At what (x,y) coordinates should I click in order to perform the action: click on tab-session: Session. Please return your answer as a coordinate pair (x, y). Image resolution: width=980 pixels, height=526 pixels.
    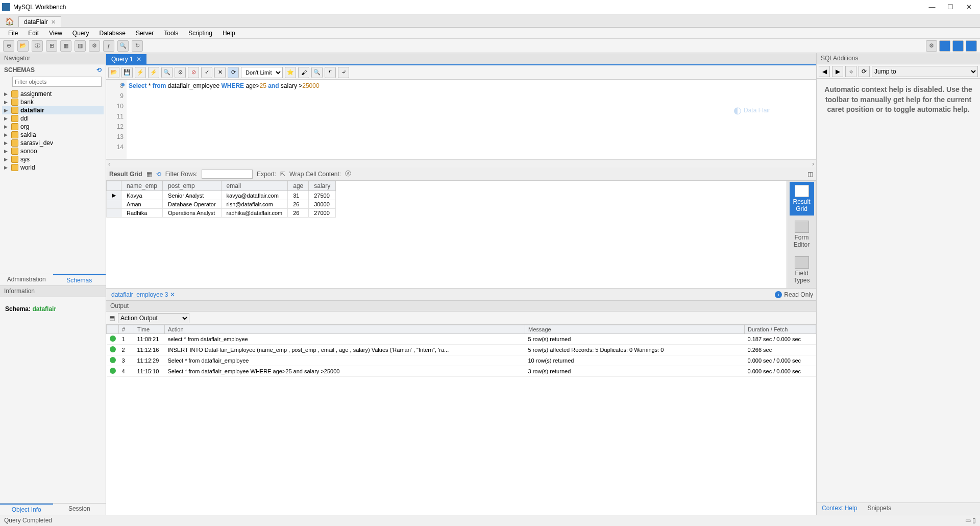
    Looking at the image, I should click on (80, 509).